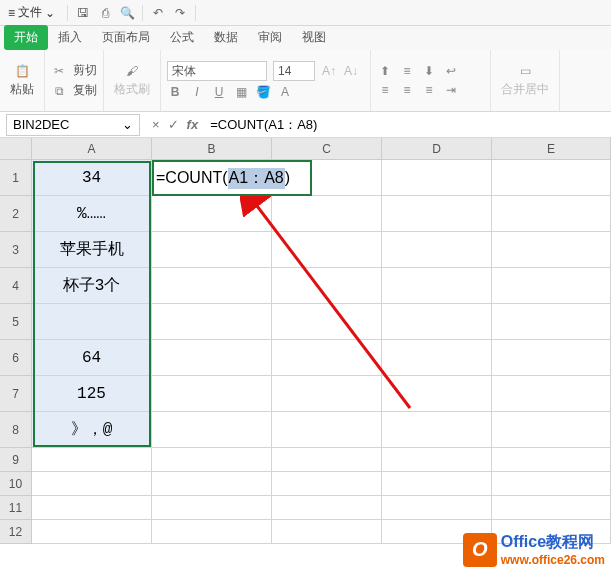 The image size is (611, 573). What do you see at coordinates (437, 286) in the screenshot?
I see `cell-D4` at bounding box center [437, 286].